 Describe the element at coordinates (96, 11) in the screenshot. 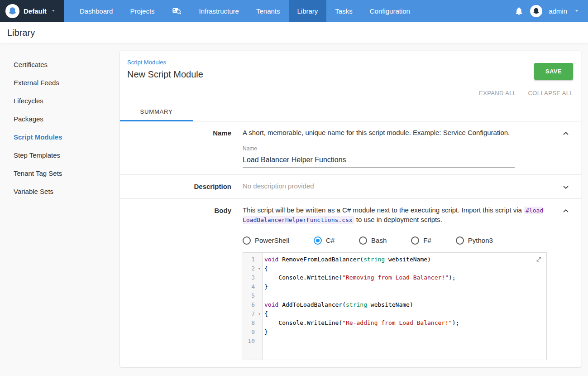

I see `nav-item-dashboard: Dashboard` at that location.